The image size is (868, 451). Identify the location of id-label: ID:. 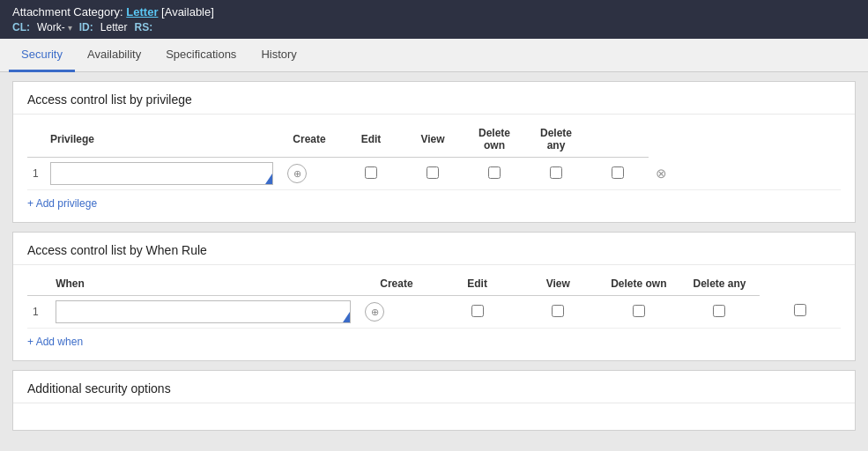
(86, 27).